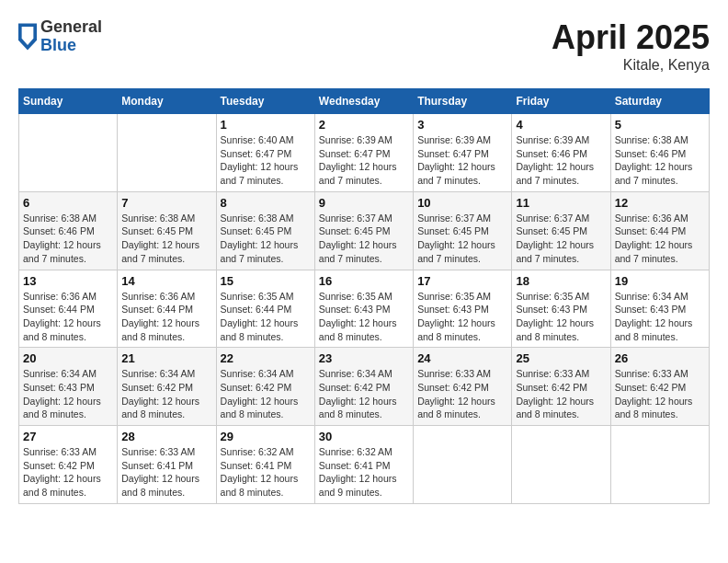  What do you see at coordinates (660, 202) in the screenshot?
I see `day-number: 12` at bounding box center [660, 202].